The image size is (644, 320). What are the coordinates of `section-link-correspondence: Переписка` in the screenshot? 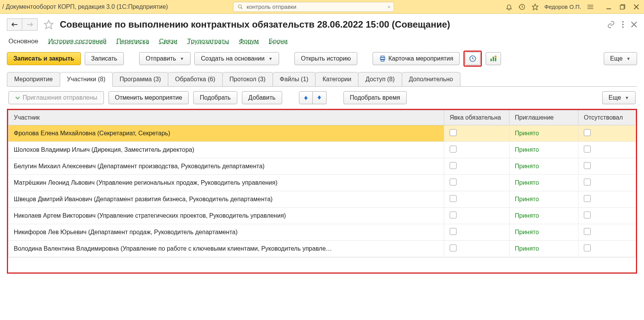 It's located at (133, 41).